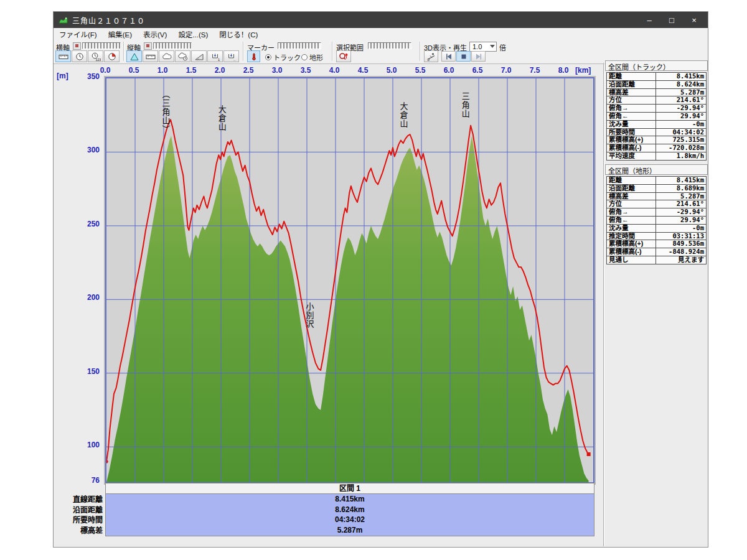 The image size is (747, 560). Describe the element at coordinates (483, 47) in the screenshot. I see `speed-select: 1.0` at that location.